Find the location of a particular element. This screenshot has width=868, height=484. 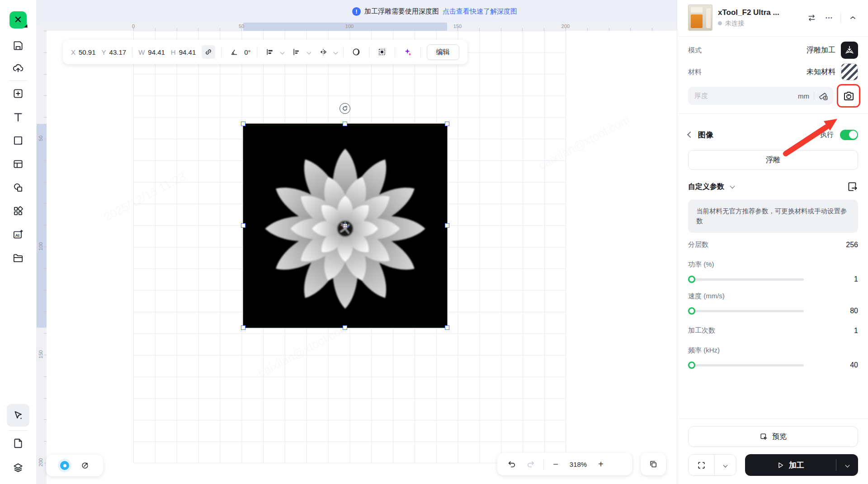

align-dropdown-chevron-icon is located at coordinates (309, 52).